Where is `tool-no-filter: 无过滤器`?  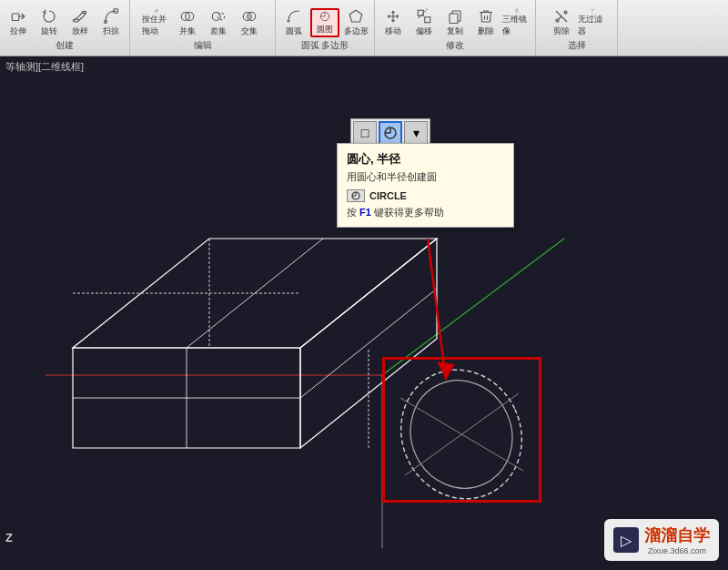 tool-no-filter: 无过滤器 is located at coordinates (592, 23).